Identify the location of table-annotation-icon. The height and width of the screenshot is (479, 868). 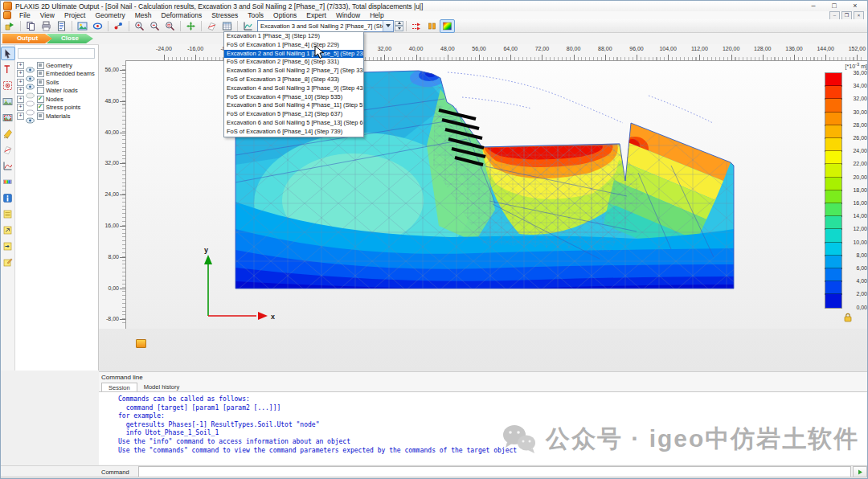
(8, 214).